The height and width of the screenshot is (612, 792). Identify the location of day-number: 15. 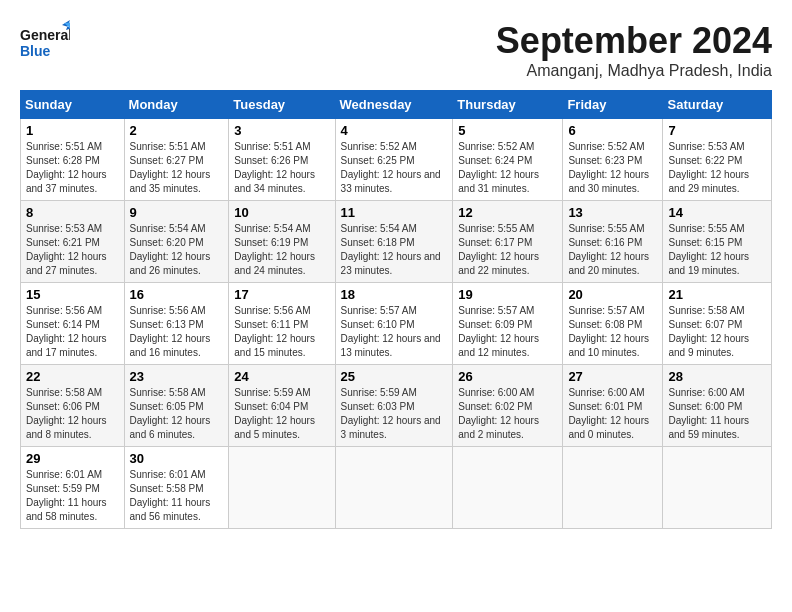
(72, 294).